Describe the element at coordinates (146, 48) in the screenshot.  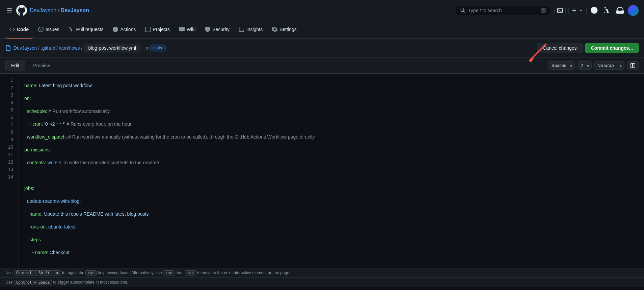
I see `in-label: in` at that location.